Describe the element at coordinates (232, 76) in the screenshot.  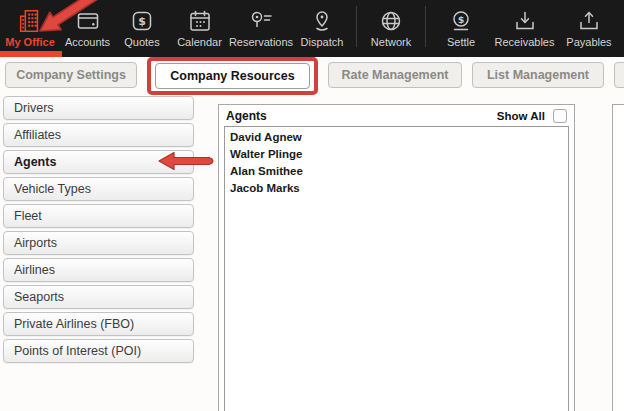
I see `annotation-box-company-resources: Company Resources` at that location.